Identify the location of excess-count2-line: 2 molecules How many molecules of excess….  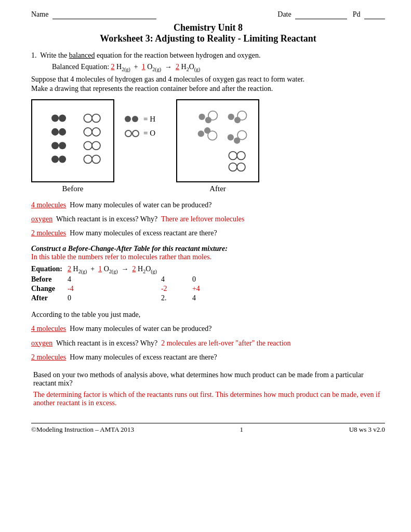
(208, 357).